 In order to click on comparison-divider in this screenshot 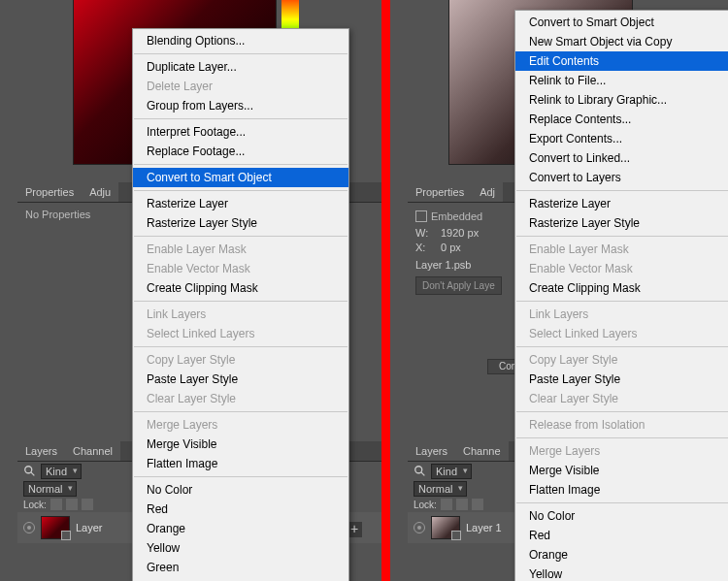, I will do `click(386, 291)`.